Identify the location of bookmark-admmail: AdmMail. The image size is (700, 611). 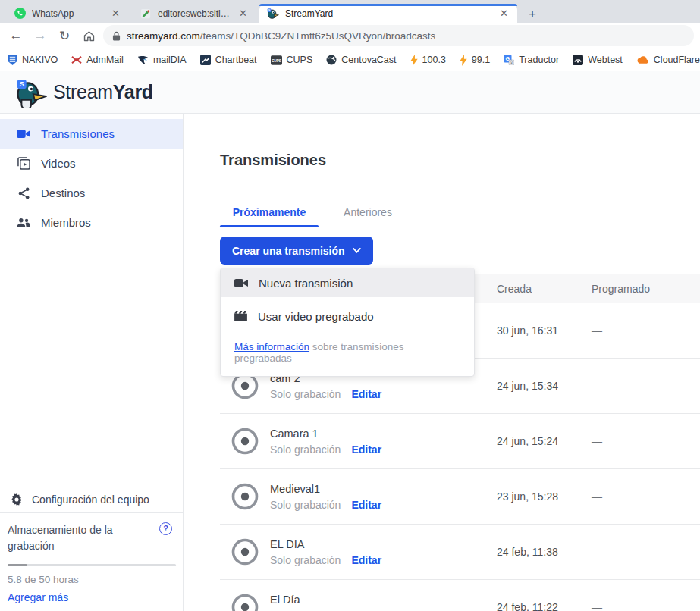
(97, 60).